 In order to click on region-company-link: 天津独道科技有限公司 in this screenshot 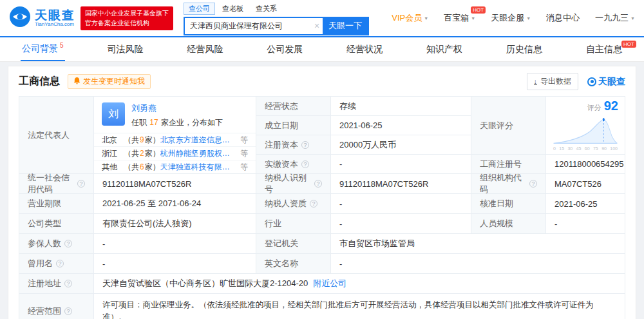, I will do `click(197, 168)`.